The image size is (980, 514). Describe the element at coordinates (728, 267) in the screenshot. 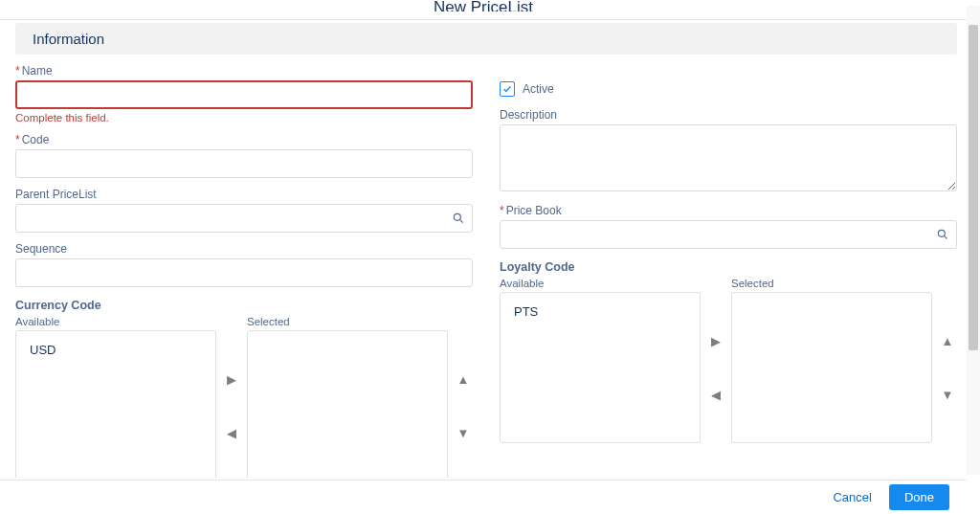

I see `loyalty-code-title: Loyalty Code` at that location.